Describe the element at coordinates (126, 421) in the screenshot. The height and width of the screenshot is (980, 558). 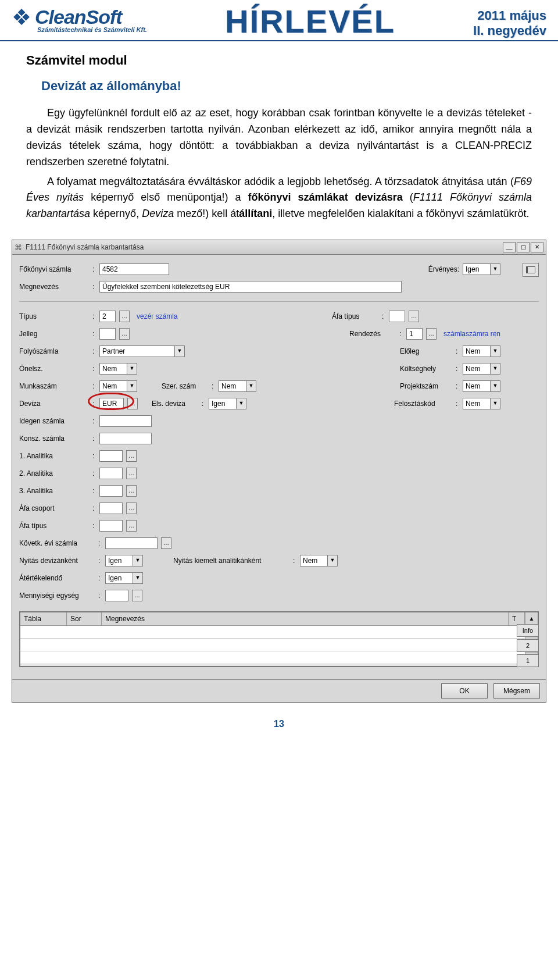
I see `input-idegen-szamla` at that location.